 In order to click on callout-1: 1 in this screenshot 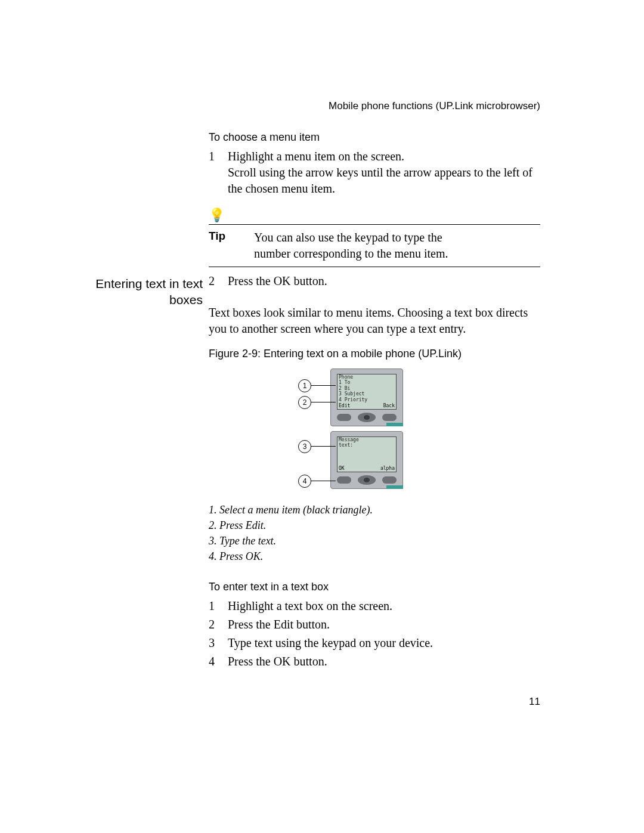, I will do `click(305, 386)`.